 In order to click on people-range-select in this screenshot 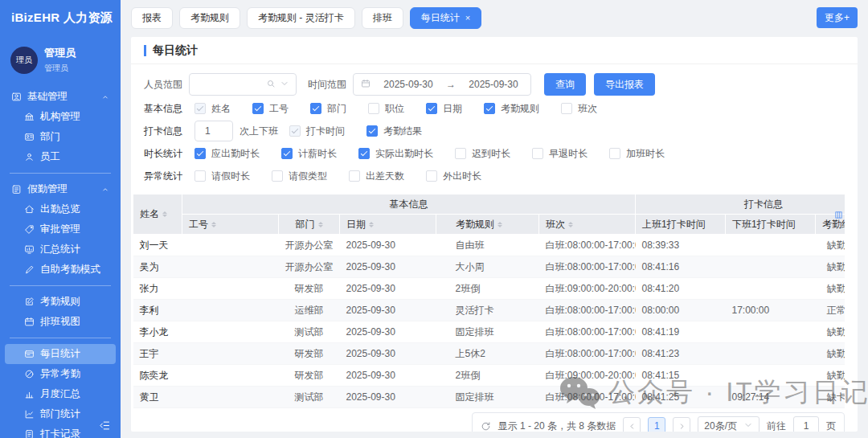, I will do `click(243, 84)`.